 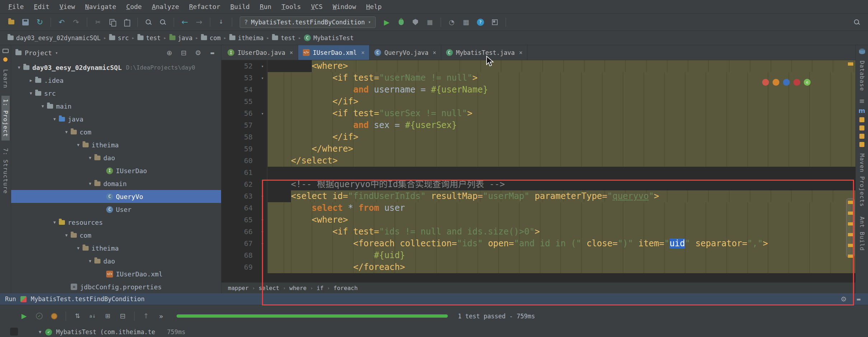 What do you see at coordinates (185, 22) in the screenshot?
I see `back-button: ←` at bounding box center [185, 22].